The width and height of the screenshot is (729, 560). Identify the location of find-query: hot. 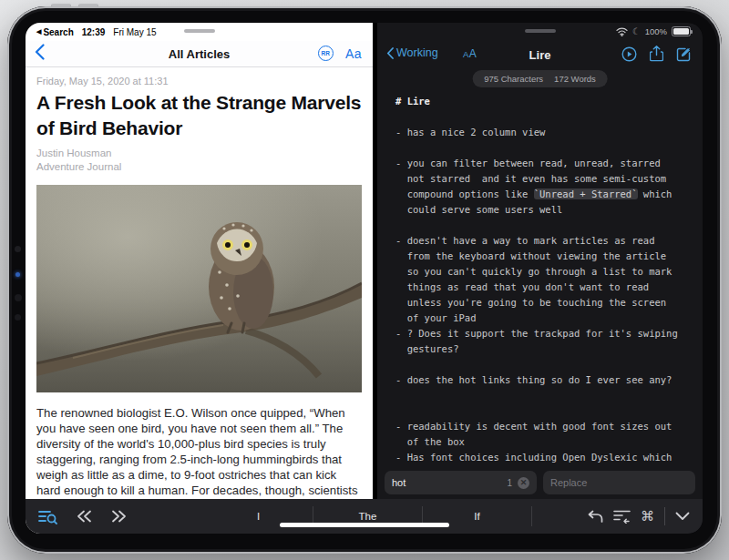
(449, 483).